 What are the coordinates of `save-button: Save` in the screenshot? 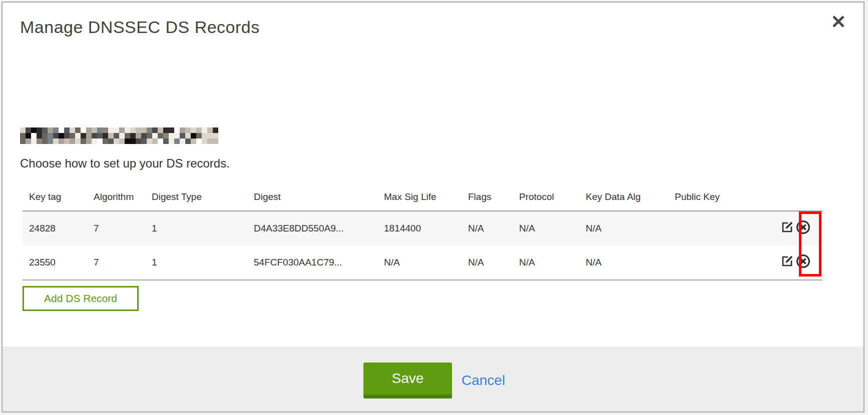 It's located at (407, 380).